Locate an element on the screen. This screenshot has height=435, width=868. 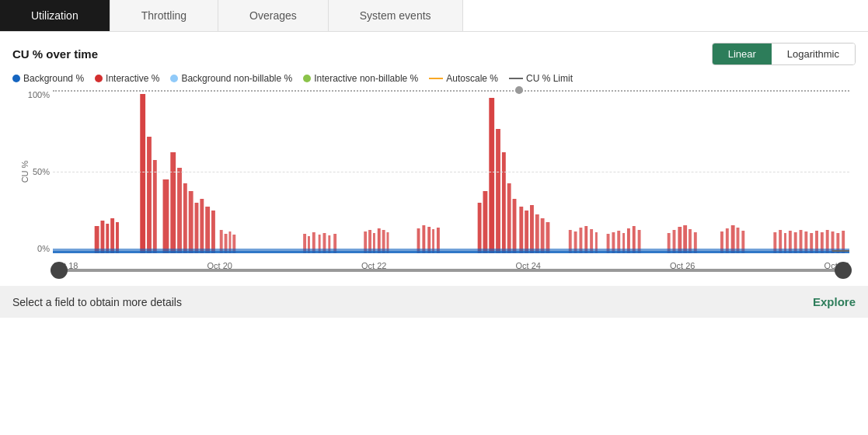
tab-utilization: Utilization is located at coordinates (55, 16).